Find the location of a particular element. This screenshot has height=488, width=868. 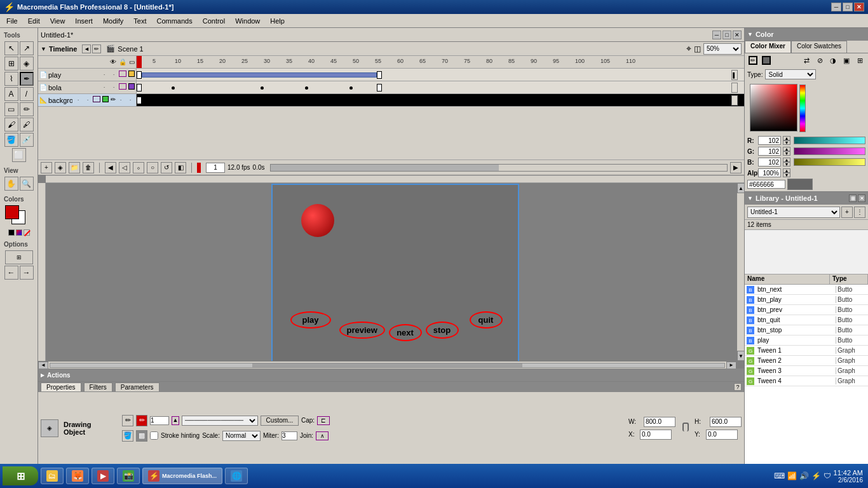

eye-header-icon: 👁 is located at coordinates (113, 62).